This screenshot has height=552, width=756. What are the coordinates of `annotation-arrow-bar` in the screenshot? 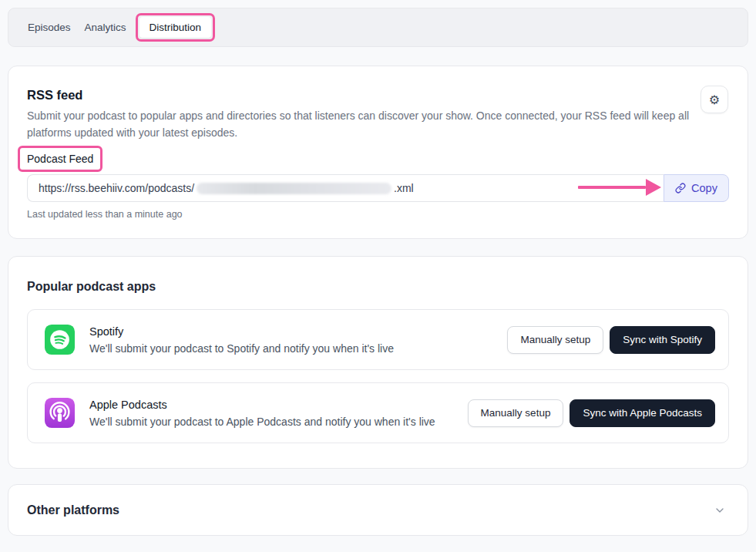 It's located at (612, 188).